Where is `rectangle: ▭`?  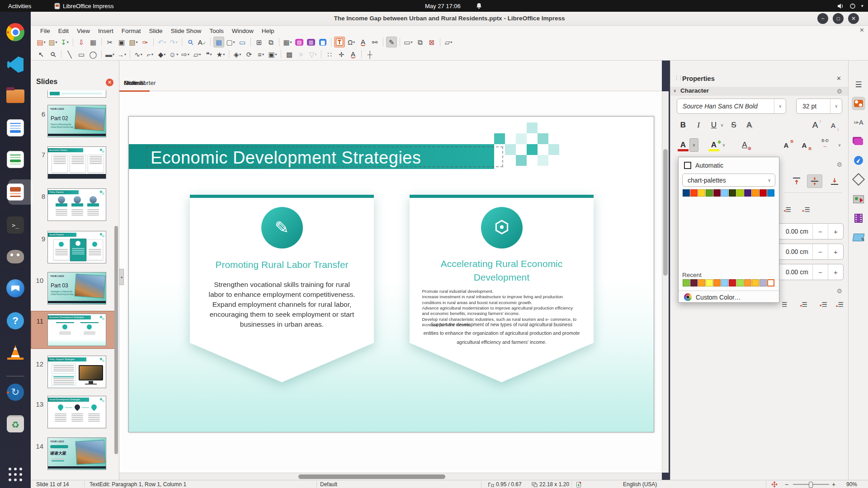 rectangle: ▭ is located at coordinates (81, 54).